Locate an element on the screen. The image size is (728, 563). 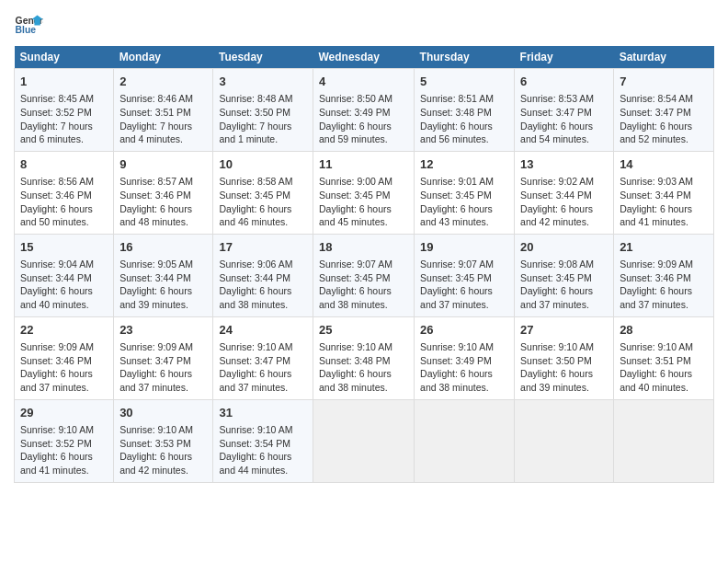
header-day: Sunday is located at coordinates (64, 57).